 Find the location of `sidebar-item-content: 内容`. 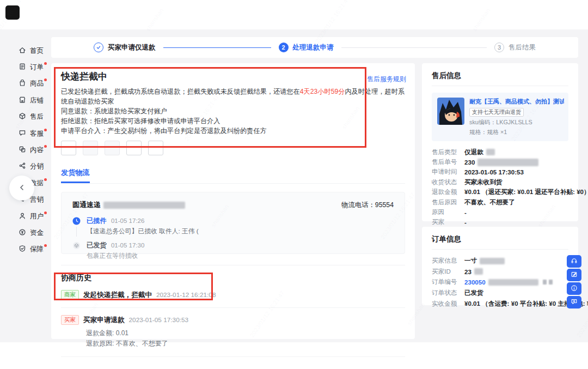

sidebar-item-content: 内容 is located at coordinates (34, 150).